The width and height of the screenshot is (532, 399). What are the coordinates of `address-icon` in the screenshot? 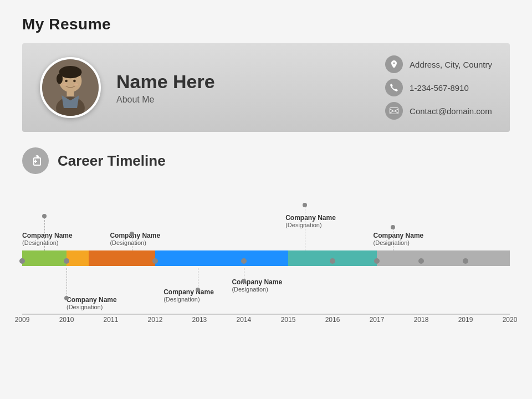 It's located at (394, 64).